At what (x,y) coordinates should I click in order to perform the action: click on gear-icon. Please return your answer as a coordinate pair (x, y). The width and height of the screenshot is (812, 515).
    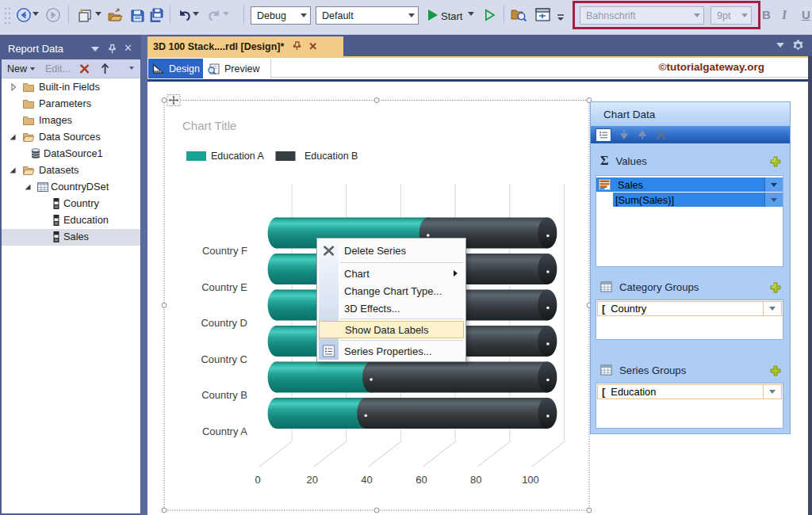
    Looking at the image, I should click on (798, 46).